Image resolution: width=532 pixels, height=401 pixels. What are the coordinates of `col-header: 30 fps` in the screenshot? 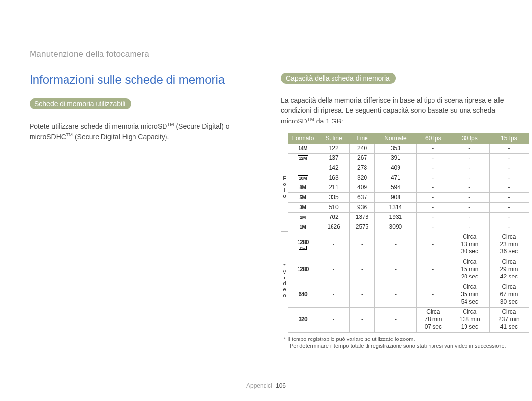 It's located at (469, 138).